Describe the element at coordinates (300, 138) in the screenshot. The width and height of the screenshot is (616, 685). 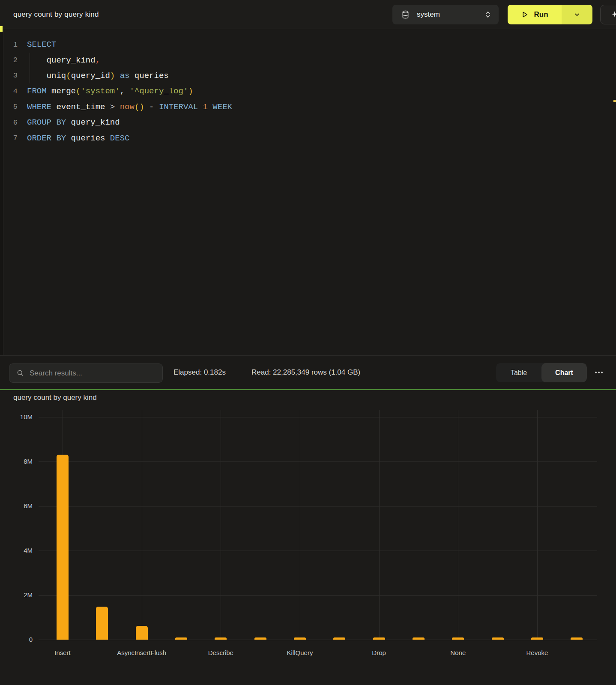
I see `code-line: 7ORDER BY queries DESC` at that location.